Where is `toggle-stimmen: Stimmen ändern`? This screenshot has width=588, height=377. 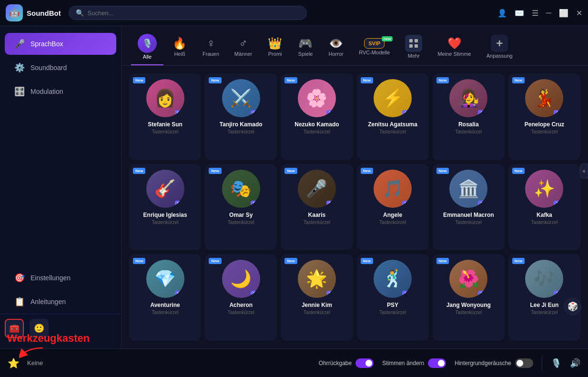
toggle-stimmen: Stimmen ändern is located at coordinates (414, 363).